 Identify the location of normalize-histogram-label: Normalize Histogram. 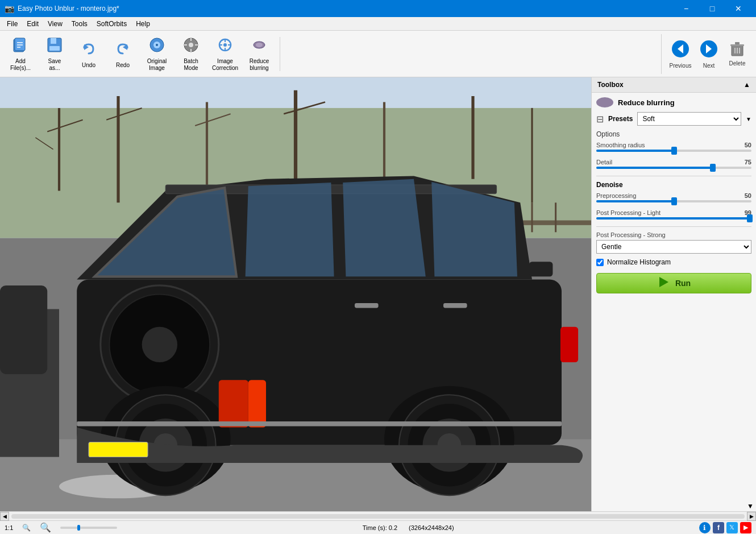
(639, 262).